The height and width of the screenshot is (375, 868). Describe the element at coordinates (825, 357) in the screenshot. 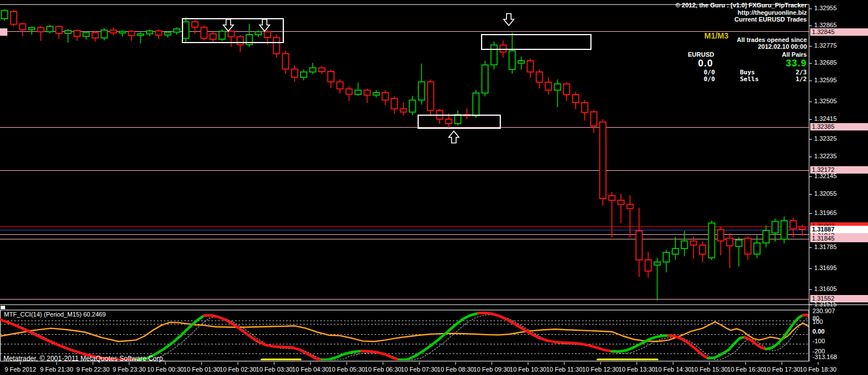

I see `cci-axis-label: -313.168` at that location.